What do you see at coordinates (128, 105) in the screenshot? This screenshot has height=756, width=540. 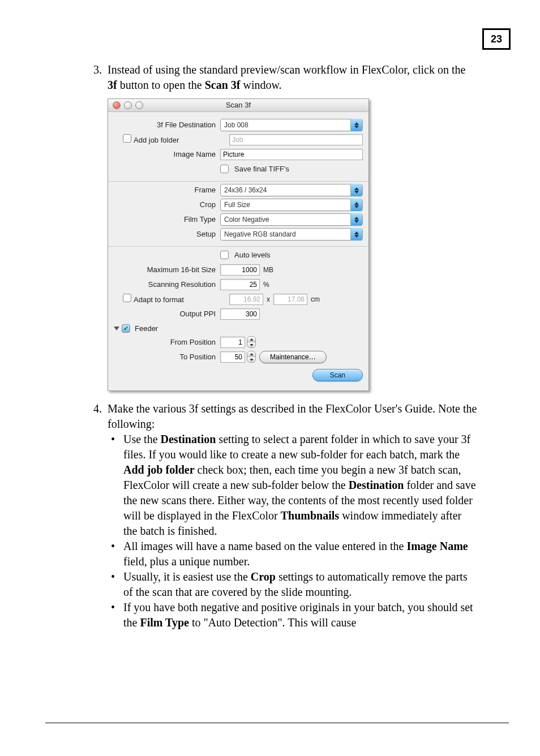 I see `minimize-icon` at bounding box center [128, 105].